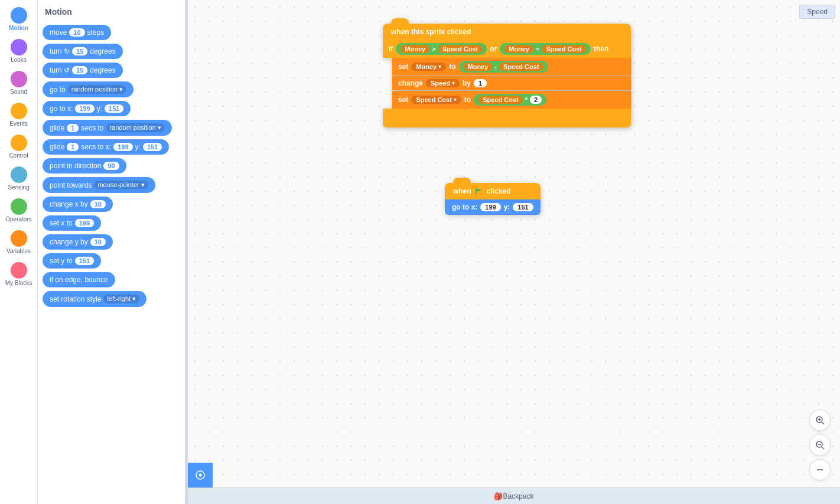 The image size is (840, 504). I want to click on zoom-in-button, so click(820, 420).